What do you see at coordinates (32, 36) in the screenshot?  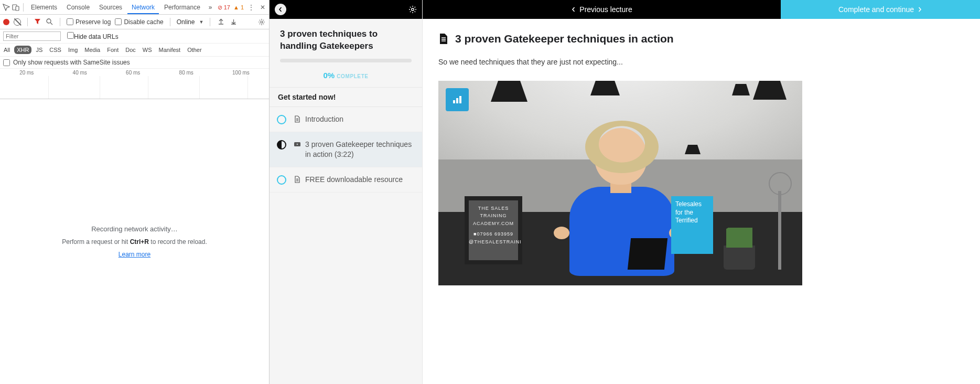 I see `filter-input` at bounding box center [32, 36].